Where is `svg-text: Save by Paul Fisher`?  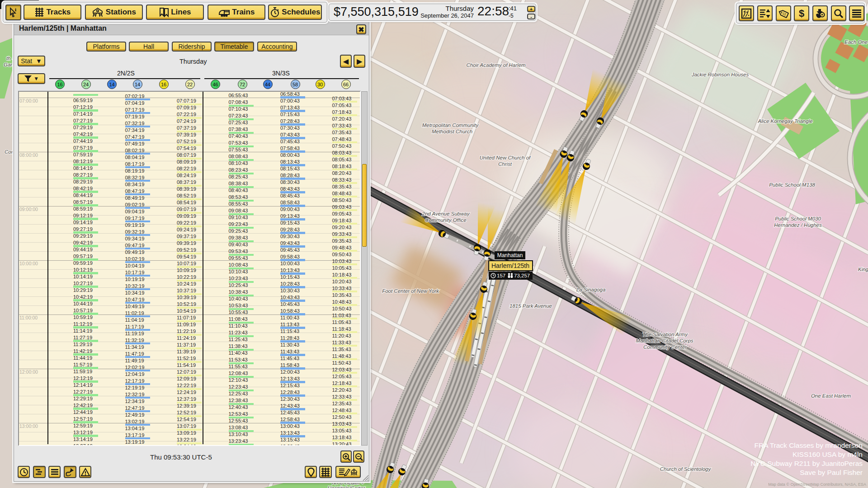 svg-text: Save by Paul Fisher is located at coordinates (831, 473).